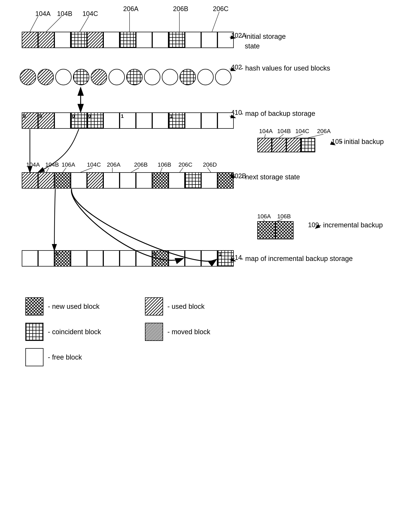 The image size is (420, 532). I want to click on legend-used-row: - used block, so click(178, 306).